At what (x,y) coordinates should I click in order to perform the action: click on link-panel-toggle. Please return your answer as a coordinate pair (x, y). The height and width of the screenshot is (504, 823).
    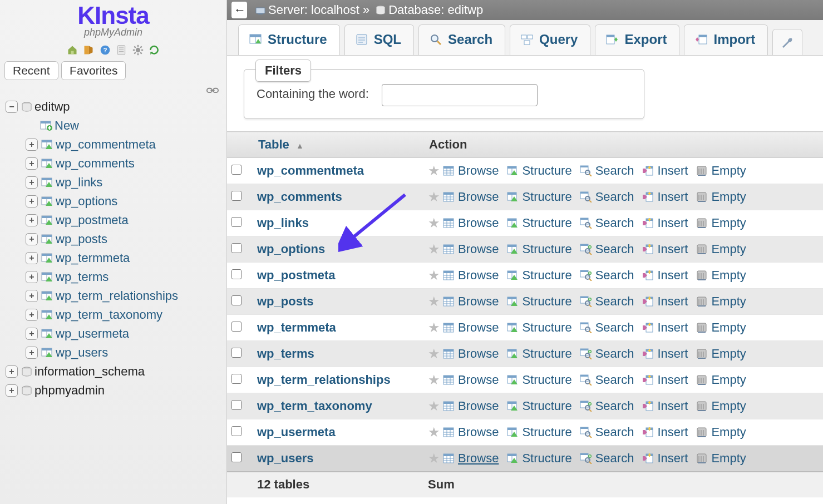
    Looking at the image, I should click on (114, 90).